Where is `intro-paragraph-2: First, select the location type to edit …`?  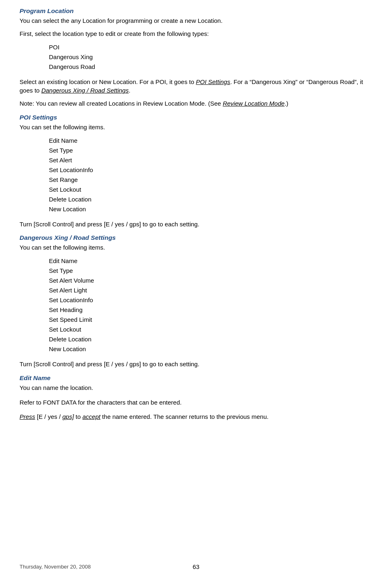
intro-paragraph-2: First, select the location type to edit … is located at coordinates (196, 34).